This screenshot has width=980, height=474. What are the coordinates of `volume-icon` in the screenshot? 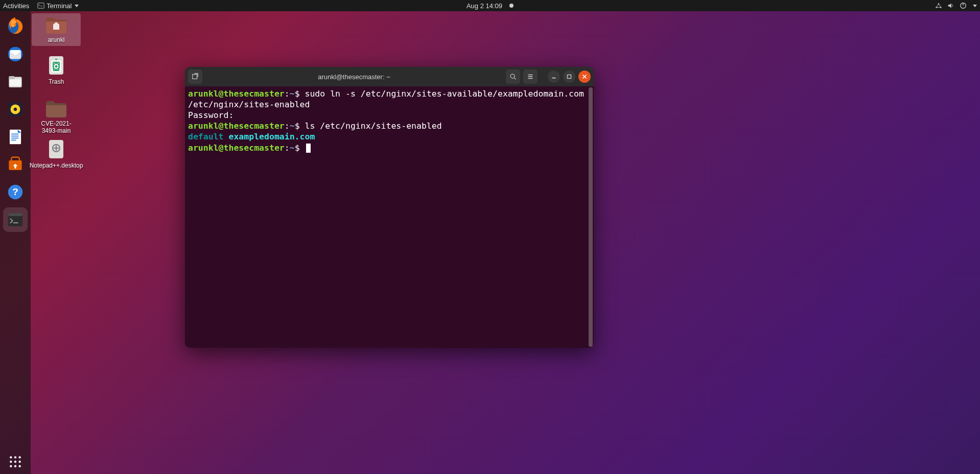 It's located at (951, 6).